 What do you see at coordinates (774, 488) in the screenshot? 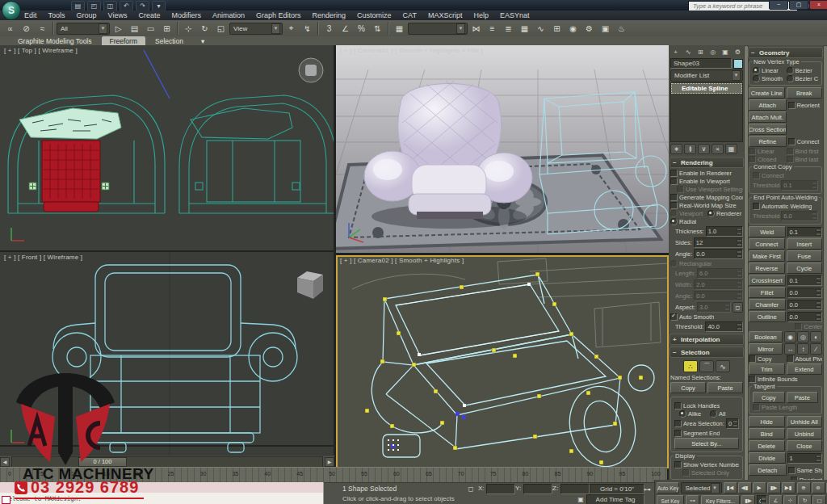
I see `next-frame-button: ▮▶` at bounding box center [774, 488].